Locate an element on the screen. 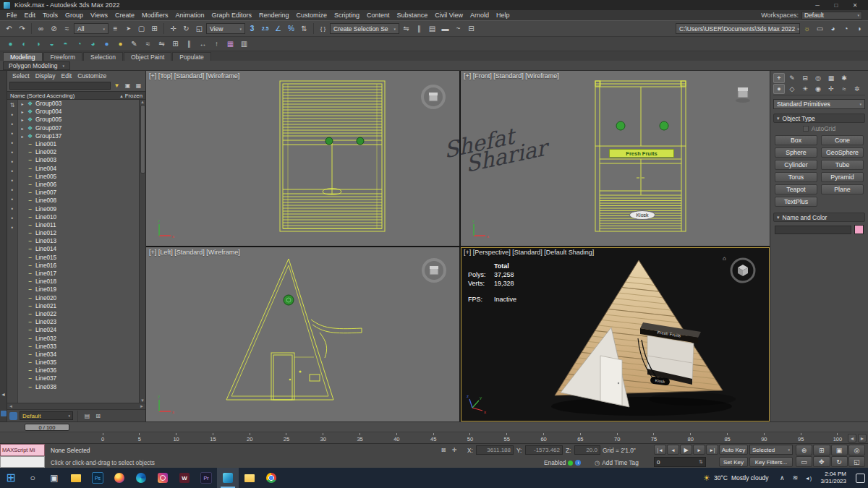  chrome-icon is located at coordinates (271, 478).